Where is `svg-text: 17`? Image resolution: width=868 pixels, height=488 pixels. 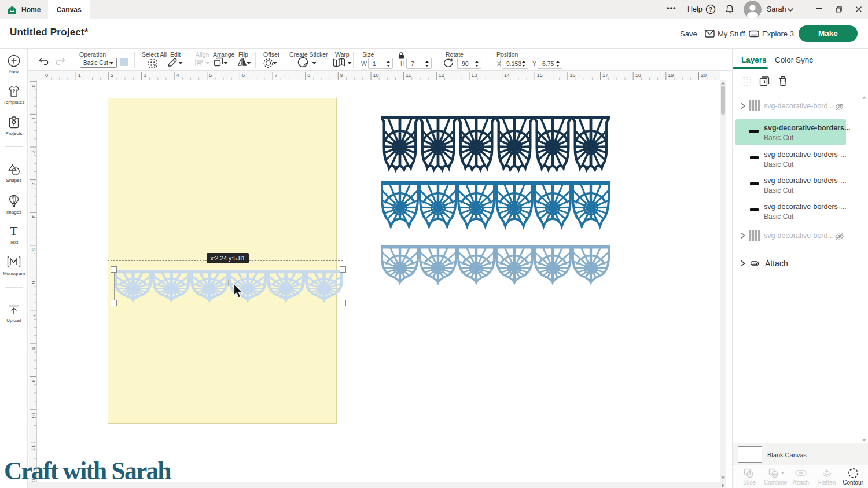 svg-text: 17 is located at coordinates (605, 75).